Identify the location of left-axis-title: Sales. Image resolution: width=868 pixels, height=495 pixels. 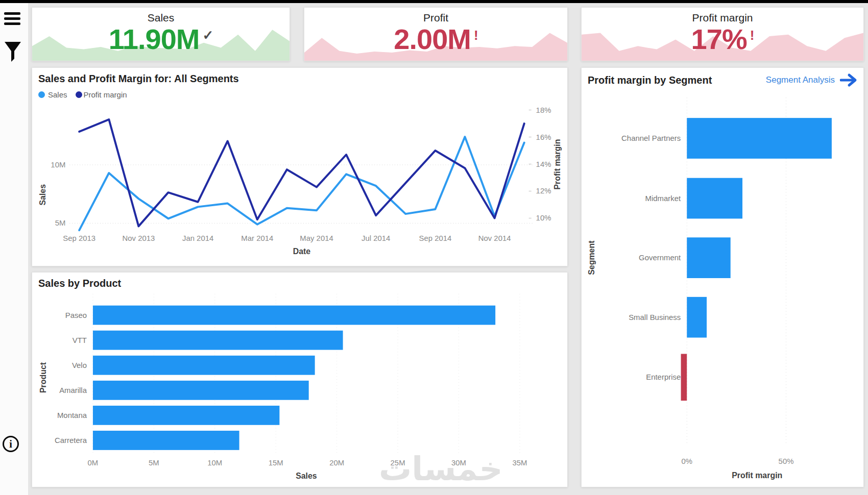
(43, 195).